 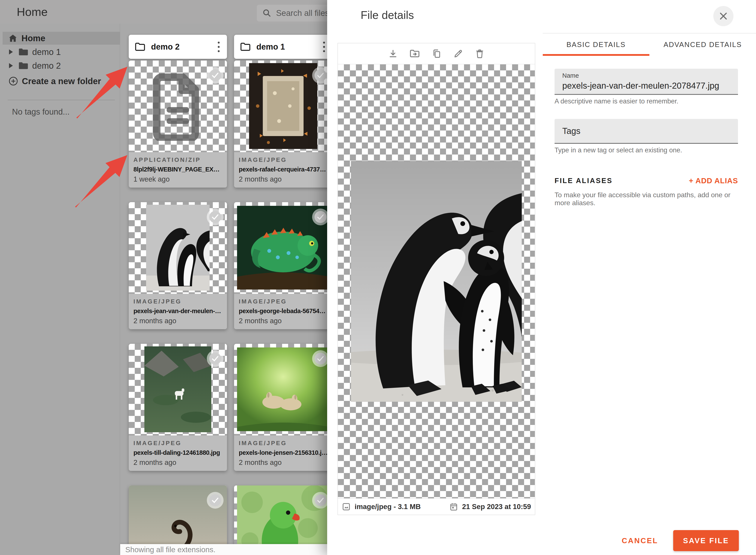 I want to click on preview-toolbar, so click(x=436, y=54).